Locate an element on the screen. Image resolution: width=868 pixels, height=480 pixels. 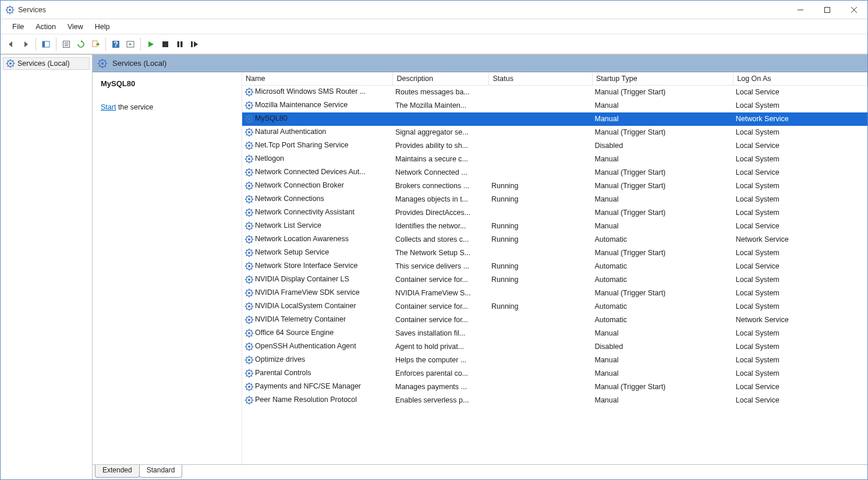
service-row: Network Connection BrokerBrokers connect… is located at coordinates (555, 186).